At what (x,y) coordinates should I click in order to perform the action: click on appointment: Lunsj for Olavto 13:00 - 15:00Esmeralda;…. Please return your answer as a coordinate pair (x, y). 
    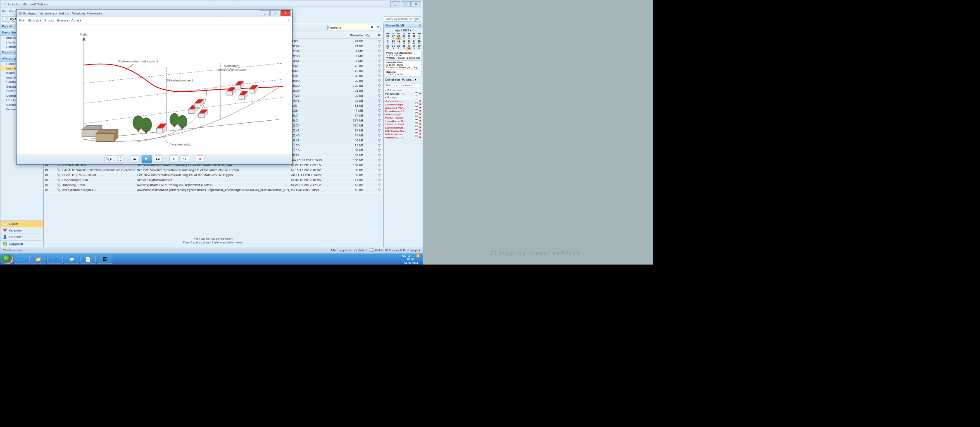
    Looking at the image, I should click on (403, 65).